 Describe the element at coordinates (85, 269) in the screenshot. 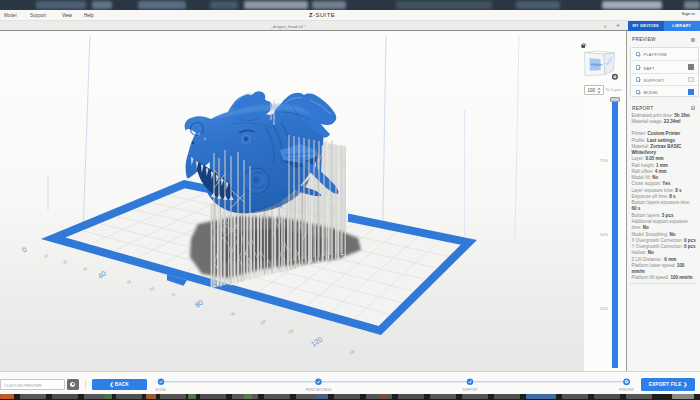

I see `svg-text: 30` at that location.